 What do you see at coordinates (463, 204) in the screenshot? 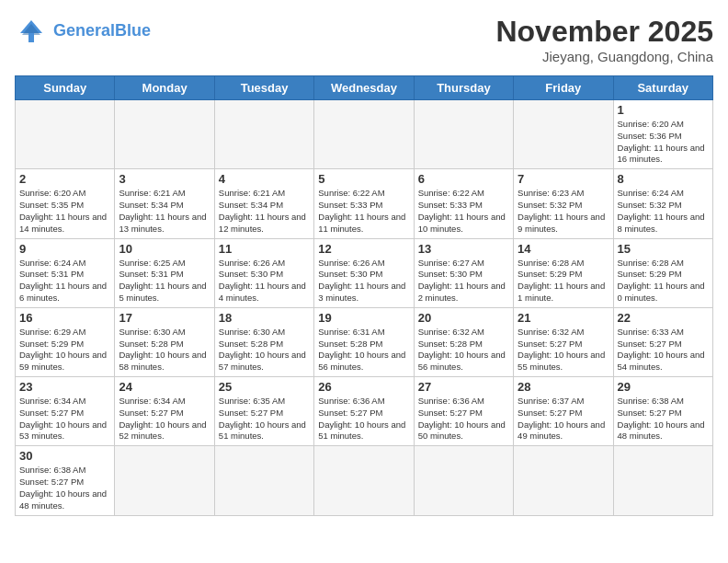
I see `calendar-cell: 6Sunrise: 6:22 AM Sunset: 5:33 PM Daylig…` at bounding box center [463, 204].